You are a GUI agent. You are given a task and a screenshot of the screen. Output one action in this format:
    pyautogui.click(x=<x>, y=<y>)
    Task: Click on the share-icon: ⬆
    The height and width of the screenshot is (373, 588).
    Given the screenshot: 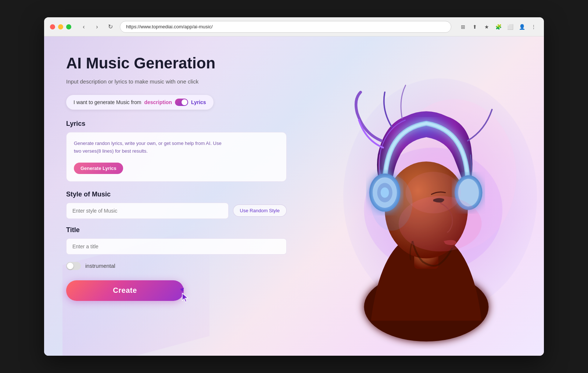 What is the action you would take?
    pyautogui.click(x=475, y=27)
    